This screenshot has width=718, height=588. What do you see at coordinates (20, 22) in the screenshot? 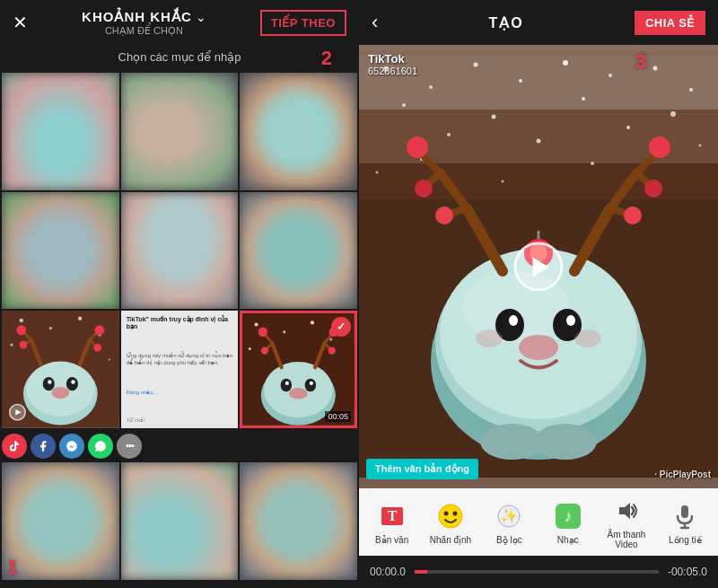
I see `close-icon: ✕` at bounding box center [20, 22].